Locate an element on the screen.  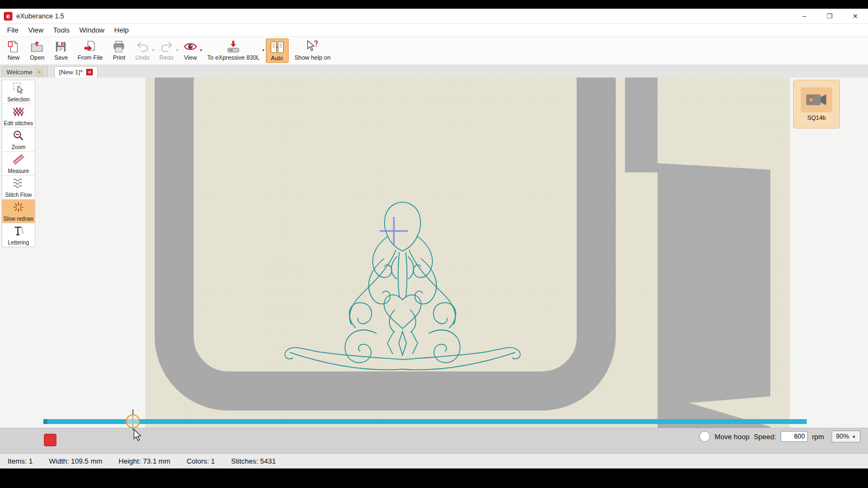
auto-icon is located at coordinates (277, 47).